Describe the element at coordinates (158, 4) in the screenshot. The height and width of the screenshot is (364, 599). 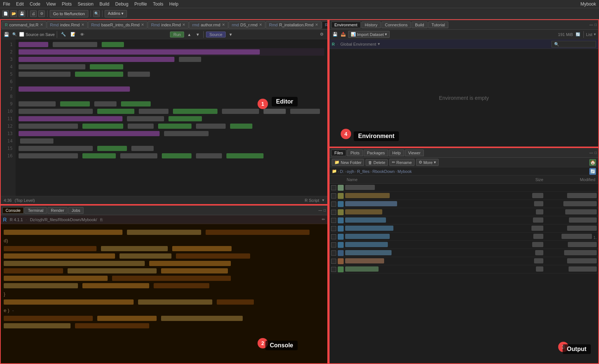
I see `menu-tools: Tools` at that location.